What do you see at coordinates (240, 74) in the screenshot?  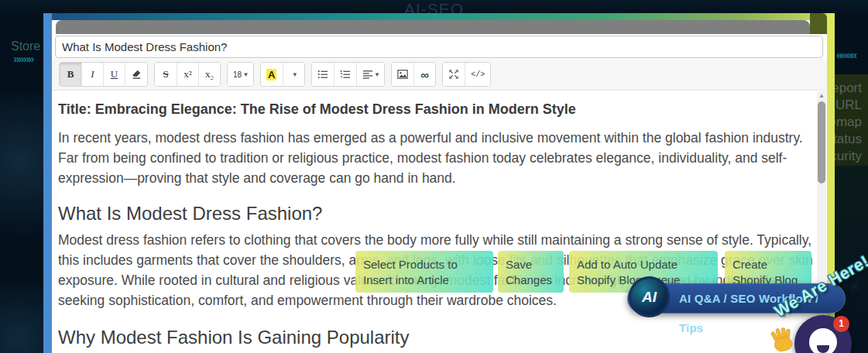 I see `font-size-dropdown: 18 ▾` at bounding box center [240, 74].